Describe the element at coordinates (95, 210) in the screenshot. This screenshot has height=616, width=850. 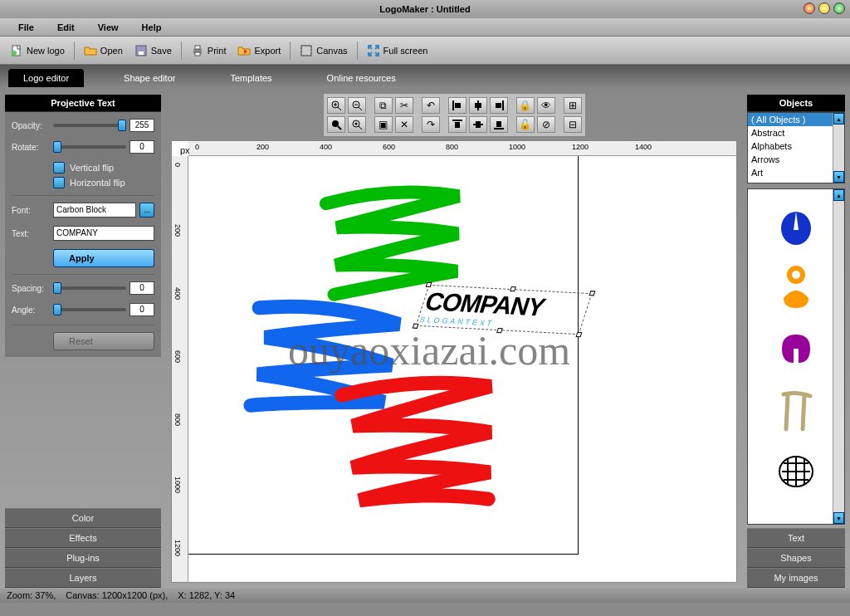
I see `font-input: Carbon Block` at that location.